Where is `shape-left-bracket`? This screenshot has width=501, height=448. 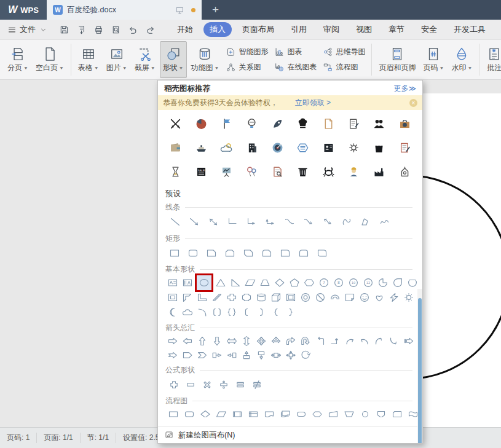
shape-left-bracket is located at coordinates (247, 312).